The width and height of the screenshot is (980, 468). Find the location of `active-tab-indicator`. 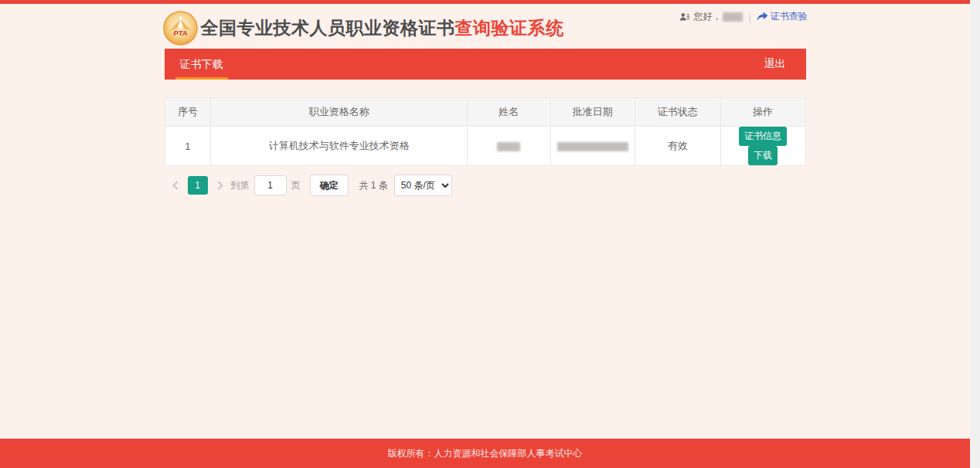

active-tab-indicator is located at coordinates (202, 79).